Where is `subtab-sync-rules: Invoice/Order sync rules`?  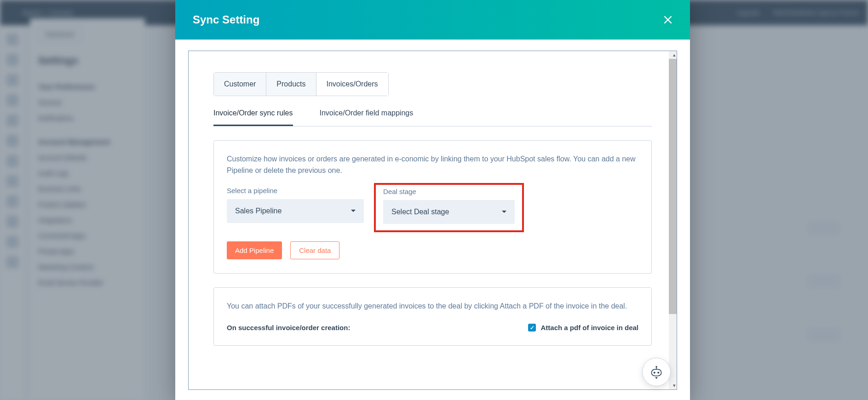 subtab-sync-rules: Invoice/Order sync rules is located at coordinates (253, 118).